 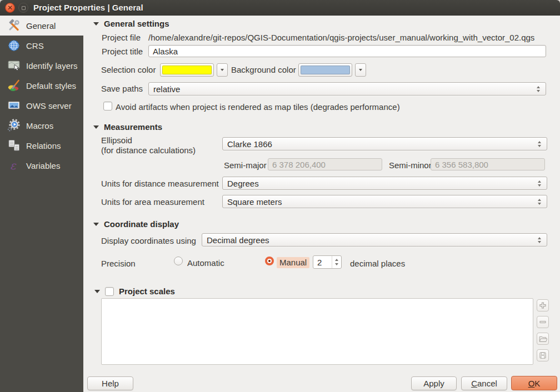 I want to click on combobox-value: Square meters, so click(x=254, y=202).